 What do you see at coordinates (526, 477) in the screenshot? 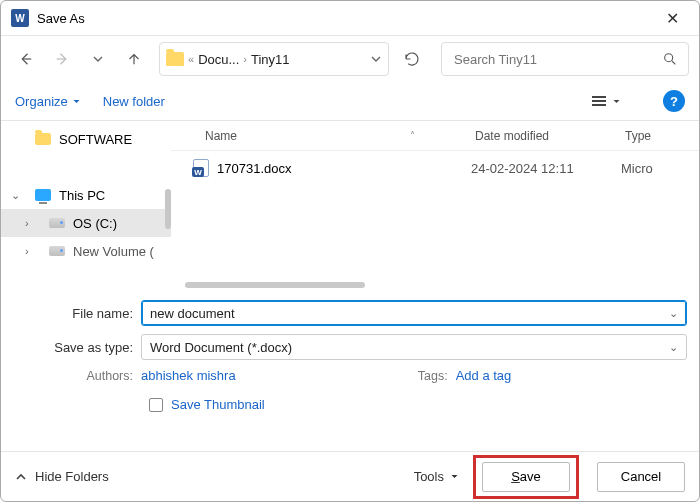
I see `save-highlight: Save` at bounding box center [526, 477].